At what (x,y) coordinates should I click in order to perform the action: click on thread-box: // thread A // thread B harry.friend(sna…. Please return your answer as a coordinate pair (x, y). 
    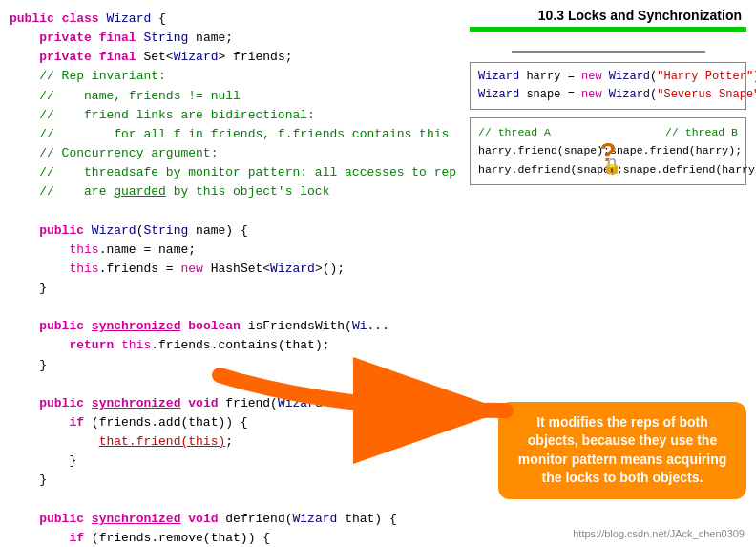
    Looking at the image, I should click on (608, 151).